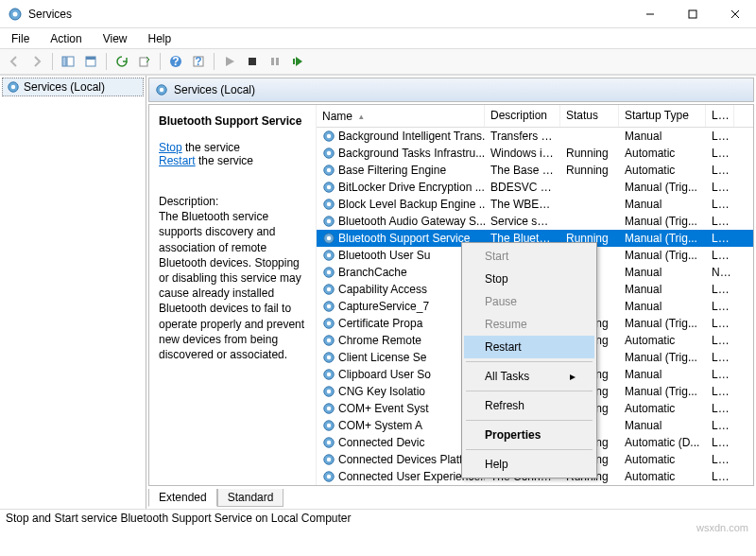 The height and width of the screenshot is (556, 756). I want to click on main-header-label: Services (Local), so click(215, 90).